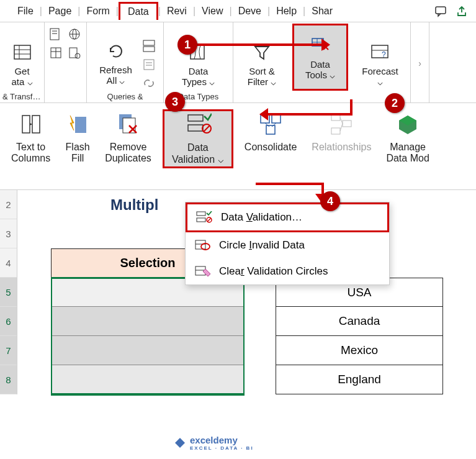 This screenshot has height=459, width=476. What do you see at coordinates (359, 380) in the screenshot?
I see `country-cell: England` at bounding box center [359, 380].